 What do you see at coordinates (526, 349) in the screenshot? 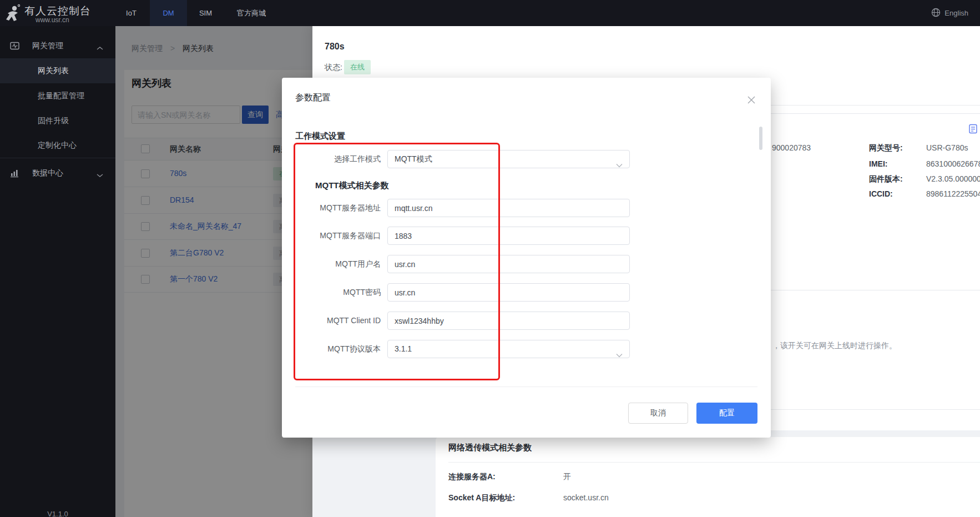
I see `mqtt-version-row: MQTT协议版本 3.1.1` at bounding box center [526, 349].